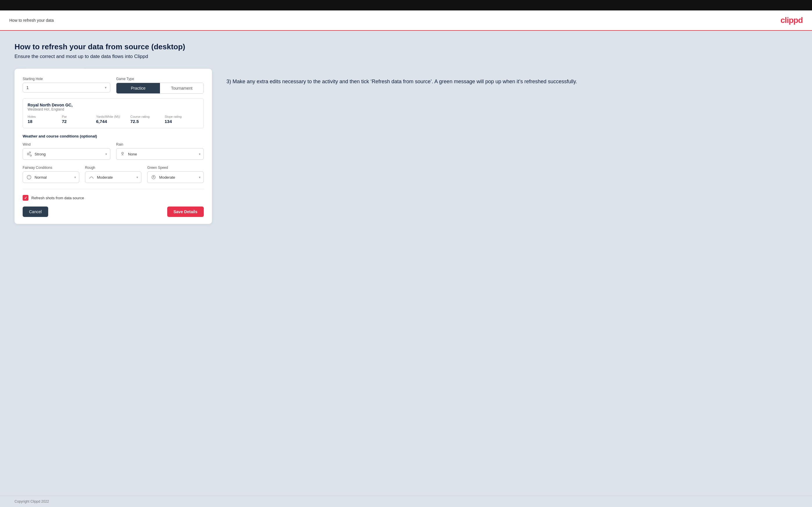 This screenshot has height=507, width=812. Describe the element at coordinates (138, 177) in the screenshot. I see `rough-chevron-icon: ▾` at that location.